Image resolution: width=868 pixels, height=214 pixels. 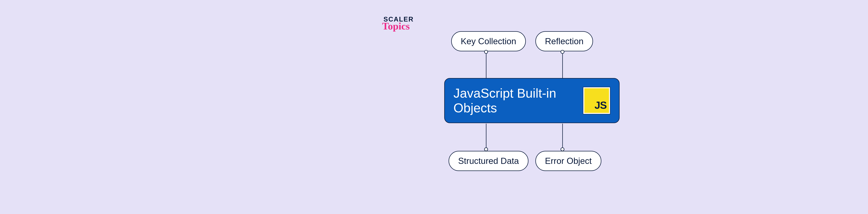 I want to click on node-reflection: Reflection, so click(x=564, y=41).